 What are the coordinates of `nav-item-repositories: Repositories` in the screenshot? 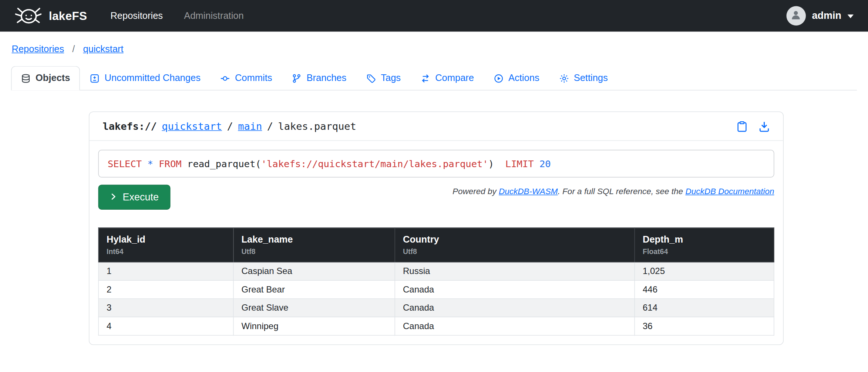 It's located at (137, 16).